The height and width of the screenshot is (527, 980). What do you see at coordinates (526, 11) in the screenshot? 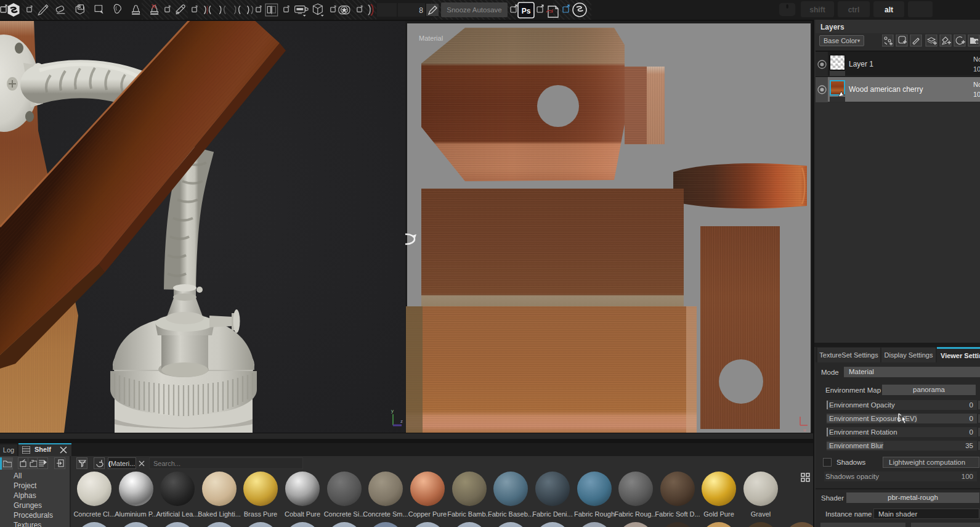
I see `svg-text: Ps` at bounding box center [526, 11].